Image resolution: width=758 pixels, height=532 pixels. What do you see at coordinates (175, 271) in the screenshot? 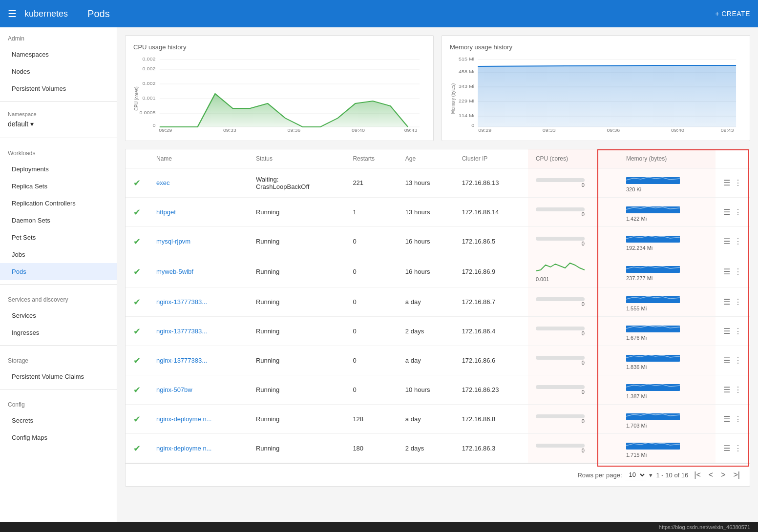
I see `pod-name-link: myweb-5wlbf` at bounding box center [175, 271].